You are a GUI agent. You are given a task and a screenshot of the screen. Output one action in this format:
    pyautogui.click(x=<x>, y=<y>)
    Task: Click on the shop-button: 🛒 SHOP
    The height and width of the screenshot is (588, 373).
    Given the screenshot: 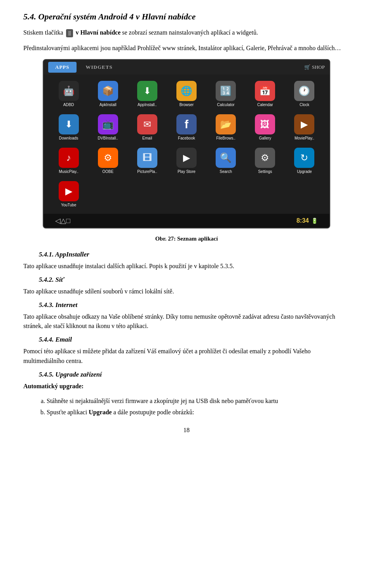 What is the action you would take?
    pyautogui.click(x=315, y=67)
    